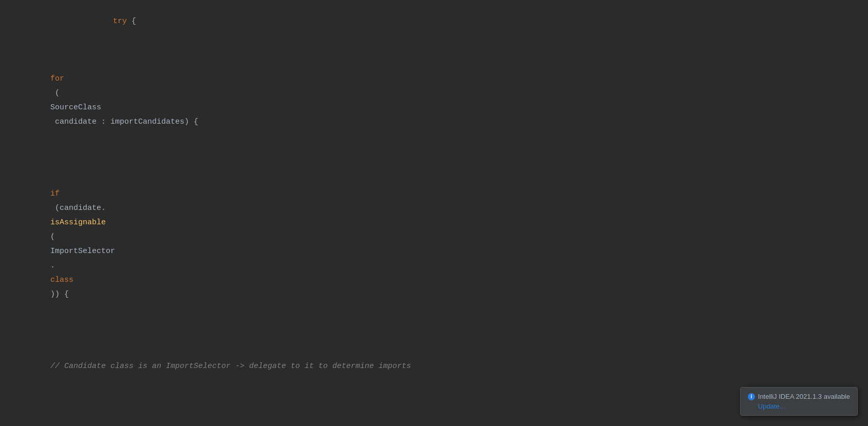 The height and width of the screenshot is (426, 868). I want to click on info-icon: i, so click(751, 397).